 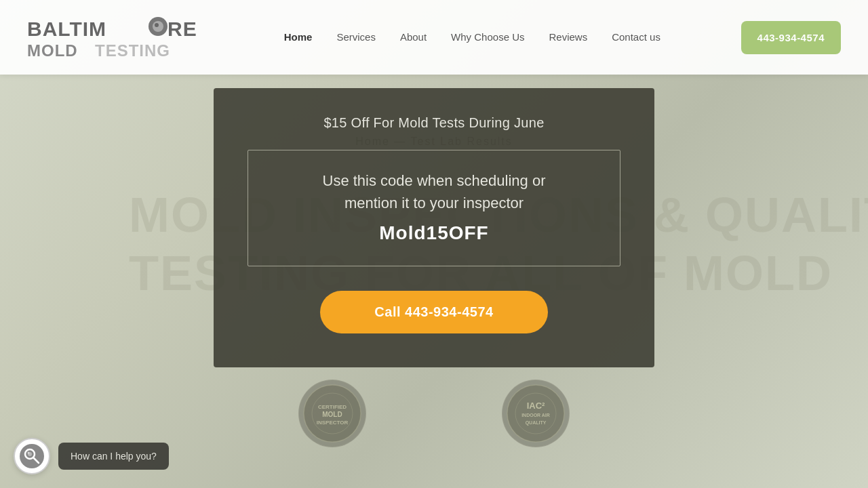 I want to click on promo-headline: $15 Off For Mold Tests During June, so click(x=434, y=123).